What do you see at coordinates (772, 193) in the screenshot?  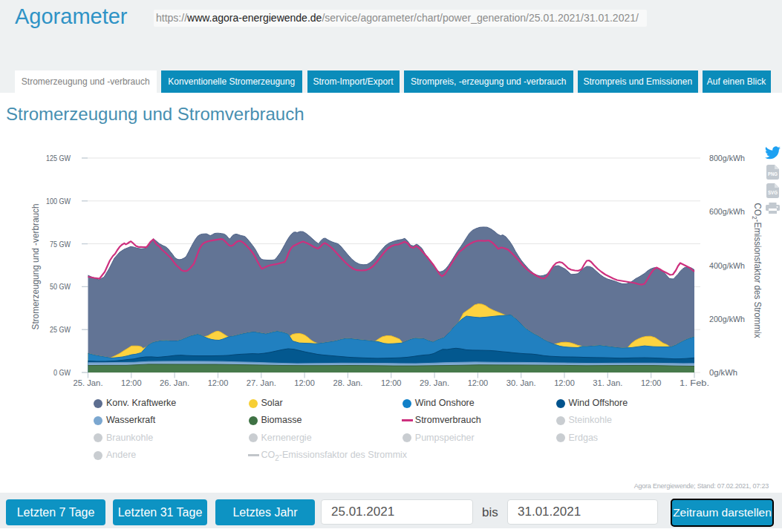 I see `svg-text: SVG` at bounding box center [772, 193].